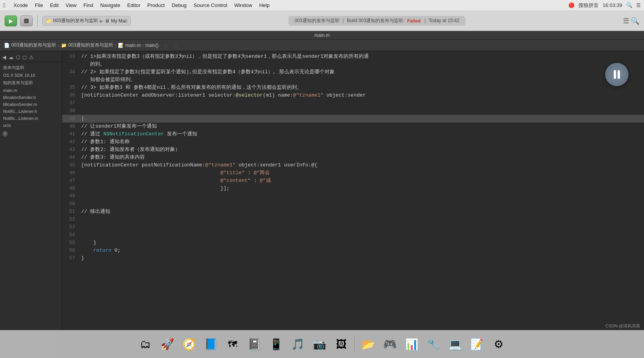 The height and width of the screenshot is (358, 644). Describe the element at coordinates (39, 5) in the screenshot. I see `menu-file: File` at that location.